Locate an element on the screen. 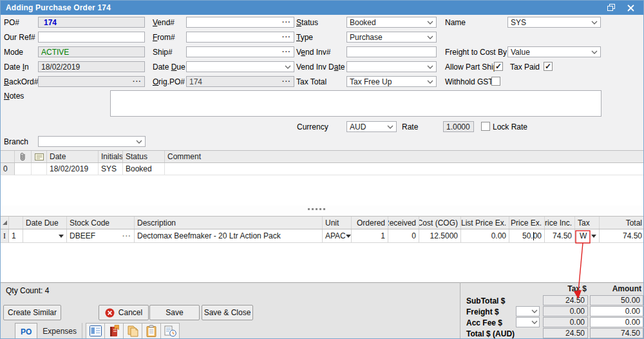  report-icon is located at coordinates (95, 331).